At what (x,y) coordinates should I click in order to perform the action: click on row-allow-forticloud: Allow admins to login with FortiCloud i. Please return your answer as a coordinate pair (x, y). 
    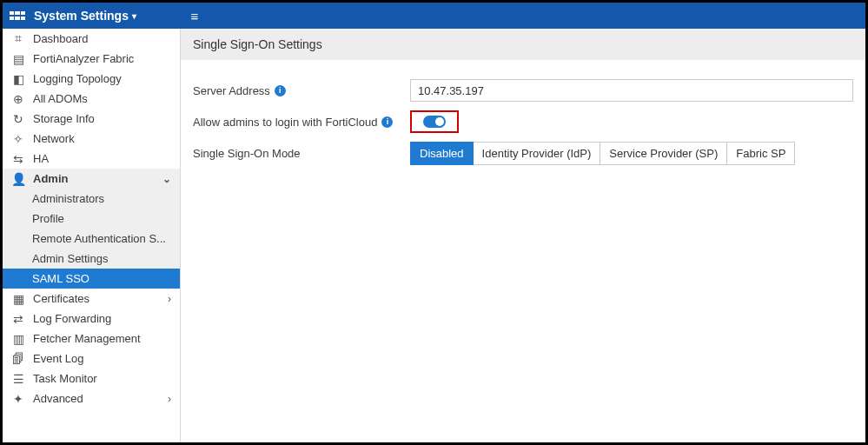
    Looking at the image, I should click on (523, 122).